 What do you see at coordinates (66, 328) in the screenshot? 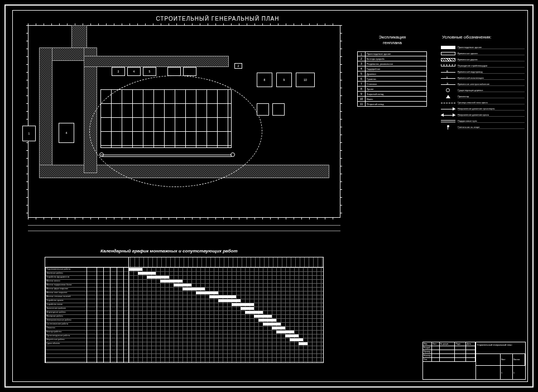
I see `gantt-row-label: Отмостка` at bounding box center [66, 328].